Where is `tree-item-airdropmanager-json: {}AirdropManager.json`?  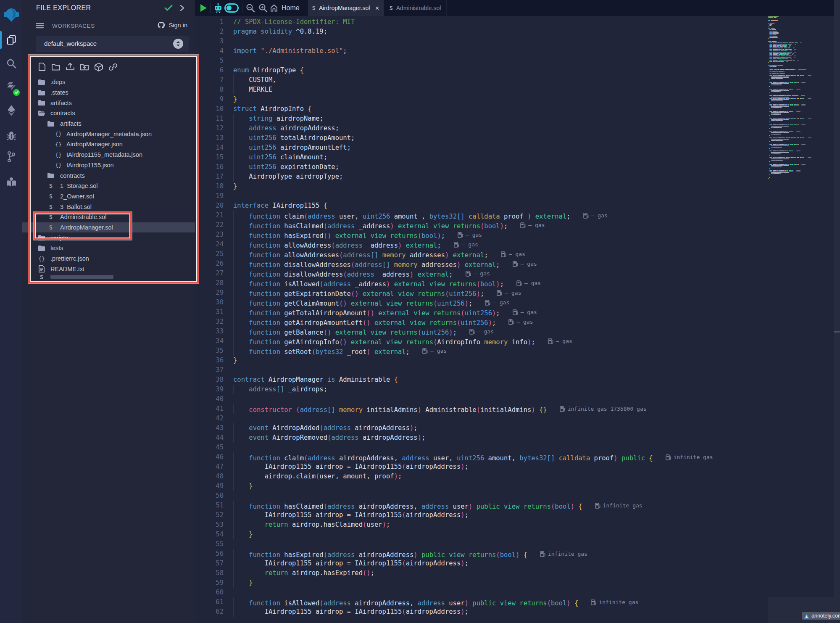
tree-item-airdropmanager-json: {}AirdropManager.json is located at coordinates (108, 145).